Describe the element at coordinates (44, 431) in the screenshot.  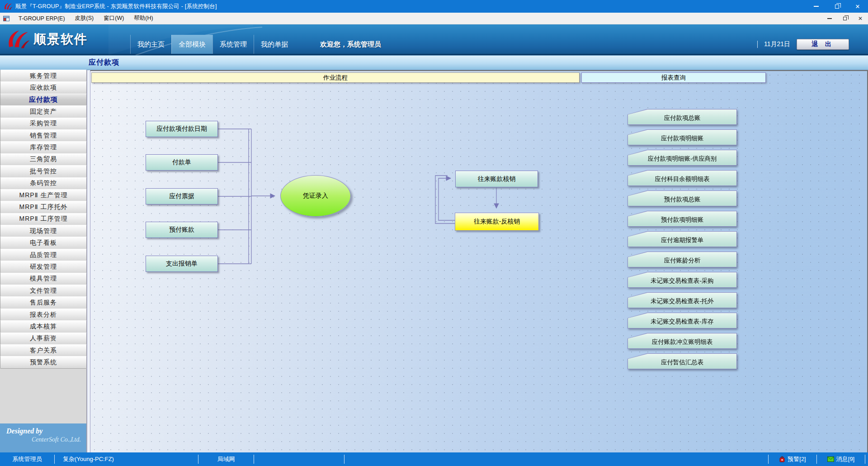
I see `designed-by-text: Designed by` at that location.